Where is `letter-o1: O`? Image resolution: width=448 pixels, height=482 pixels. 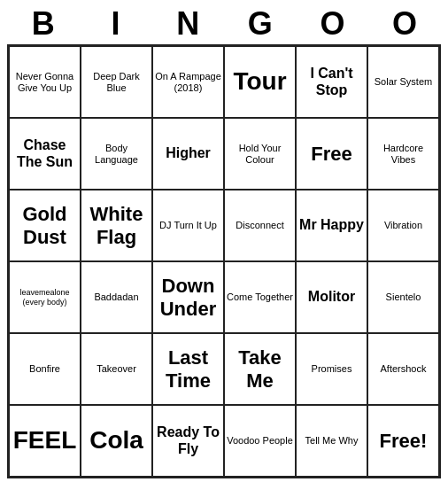
letter-o1: O is located at coordinates (332, 24).